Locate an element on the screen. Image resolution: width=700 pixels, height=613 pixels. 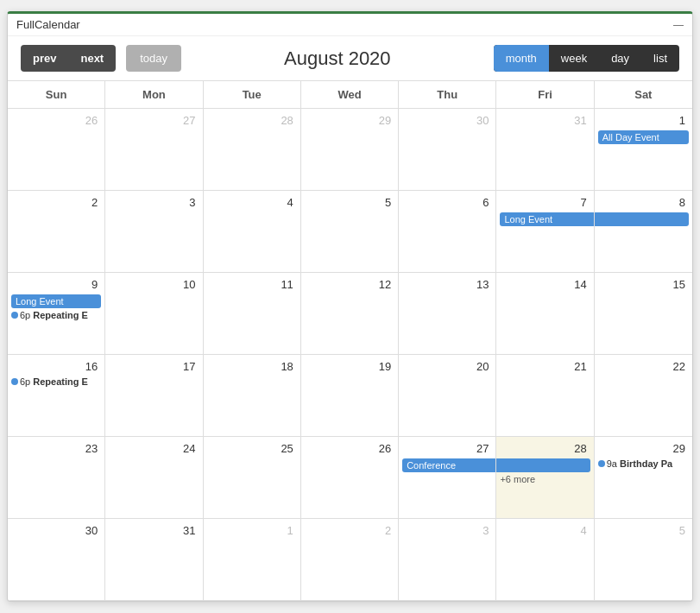
minimize-button: — is located at coordinates (678, 25).